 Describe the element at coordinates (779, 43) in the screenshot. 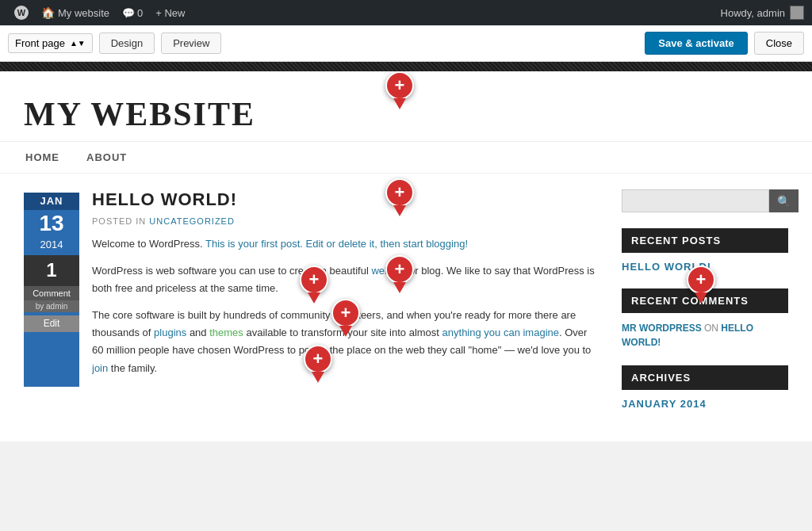

I see `close-button: Close` at that location.